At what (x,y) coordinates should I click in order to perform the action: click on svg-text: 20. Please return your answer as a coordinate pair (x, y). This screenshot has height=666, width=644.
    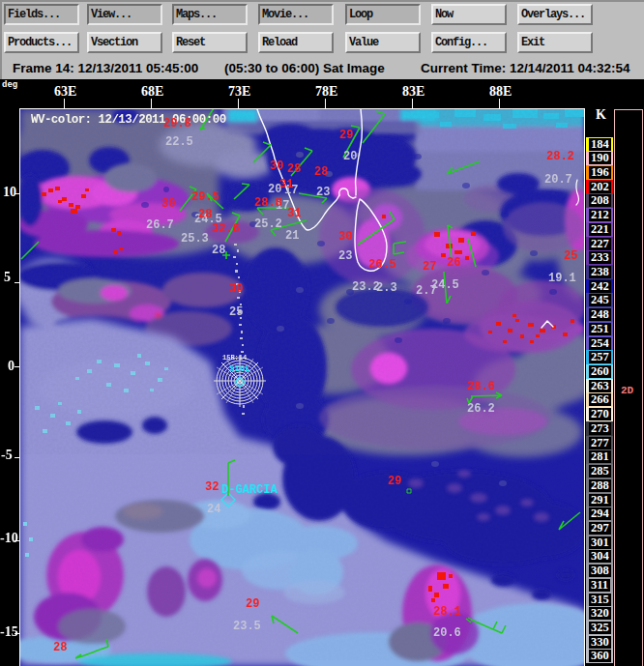
    Looking at the image, I should click on (350, 157).